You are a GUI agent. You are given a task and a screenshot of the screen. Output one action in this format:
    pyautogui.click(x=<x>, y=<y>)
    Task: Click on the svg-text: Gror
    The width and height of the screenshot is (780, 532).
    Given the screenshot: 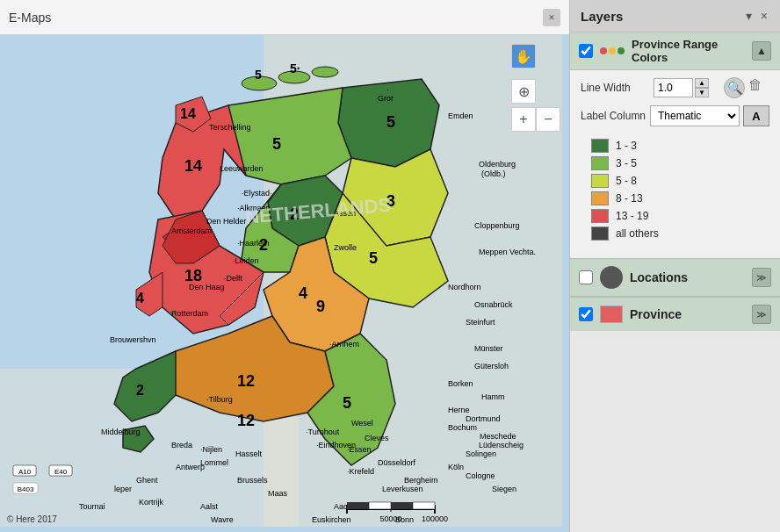 What is the action you would take?
    pyautogui.click(x=386, y=98)
    